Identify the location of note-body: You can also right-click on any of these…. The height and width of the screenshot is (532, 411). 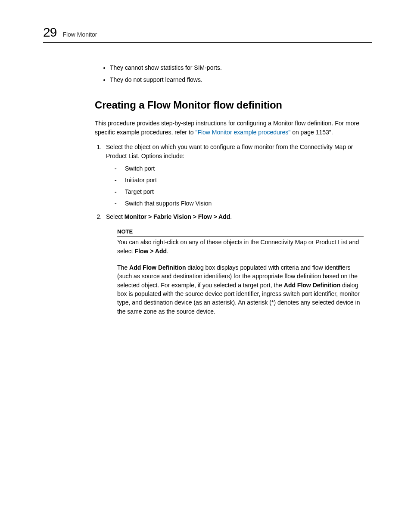
(240, 246).